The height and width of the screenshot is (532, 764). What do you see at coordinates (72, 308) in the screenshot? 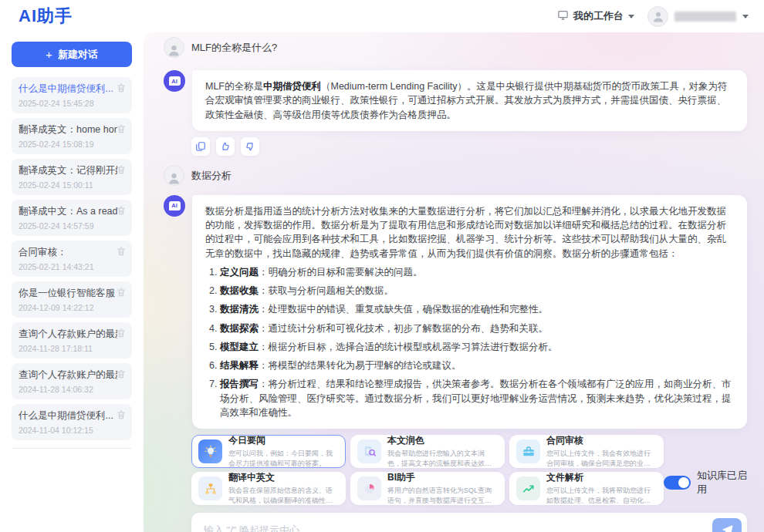
I see `conversation-time: 2024-12-09 14:22:12` at bounding box center [72, 308].